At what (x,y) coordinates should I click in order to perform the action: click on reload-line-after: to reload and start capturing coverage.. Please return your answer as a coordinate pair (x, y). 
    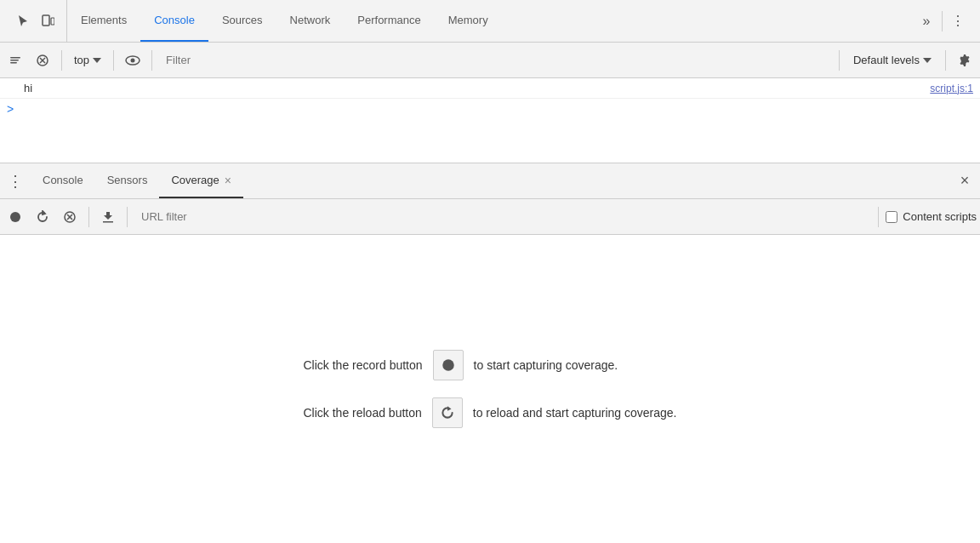
    Looking at the image, I should click on (575, 413).